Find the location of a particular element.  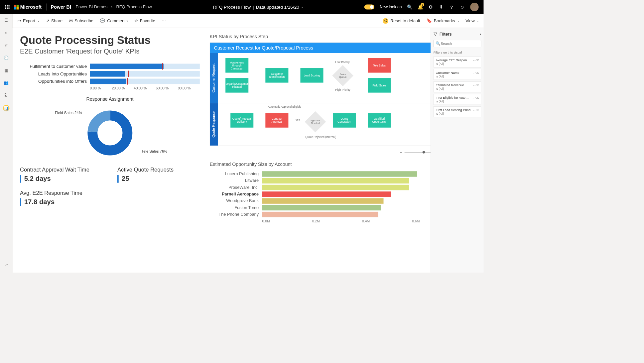

expand-icon: ↗ is located at coordinates (6, 265).